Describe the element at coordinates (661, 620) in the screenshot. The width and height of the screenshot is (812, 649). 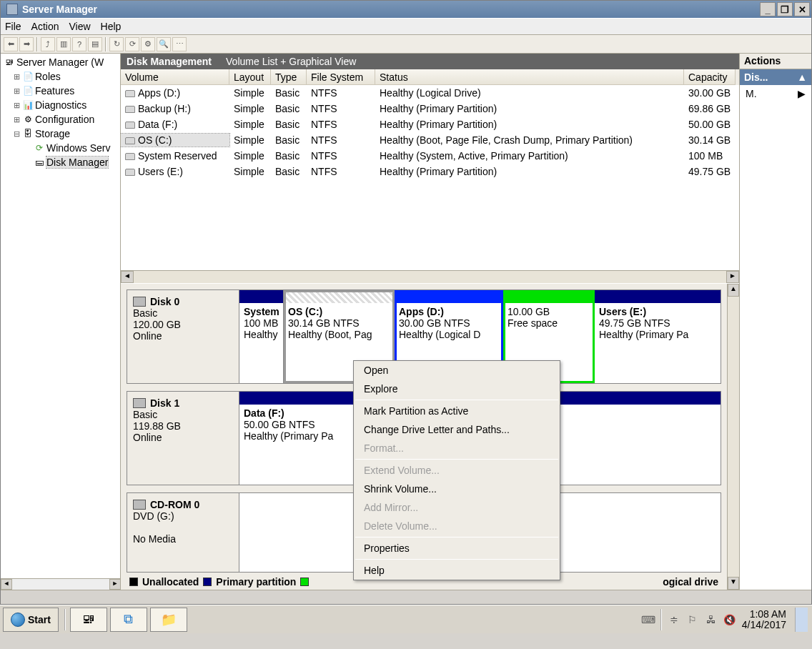
I see `tray-sep` at that location.